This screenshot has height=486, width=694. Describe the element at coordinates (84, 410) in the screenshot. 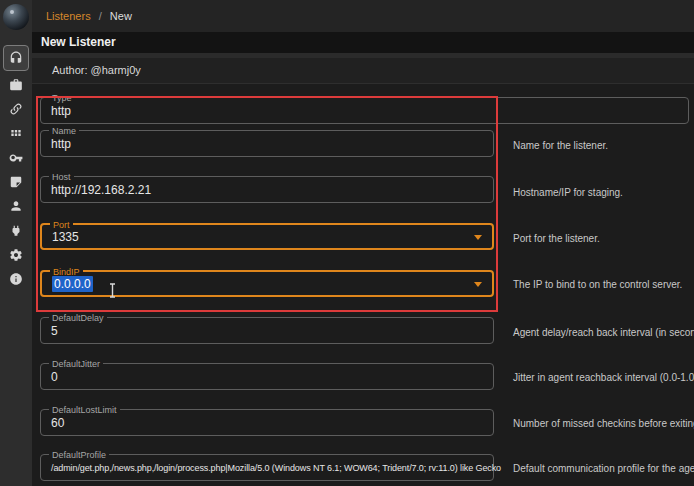

I see `defaultlostlimit-field-label: DefaultLostLimit` at that location.